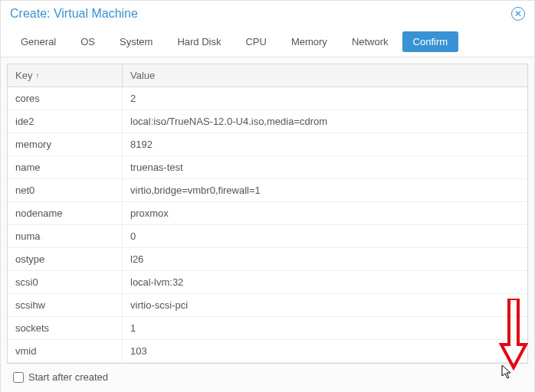 The height and width of the screenshot is (392, 535). Describe the element at coordinates (268, 260) in the screenshot. I see `table-row: ostypel26` at that location.